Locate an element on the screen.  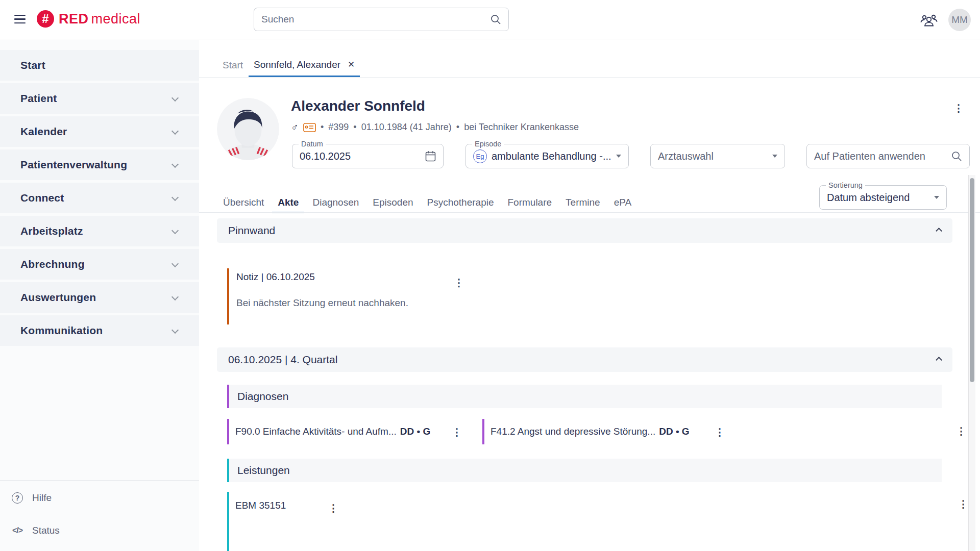
doctor-select-placeholder: Arztauswahl is located at coordinates (686, 156).